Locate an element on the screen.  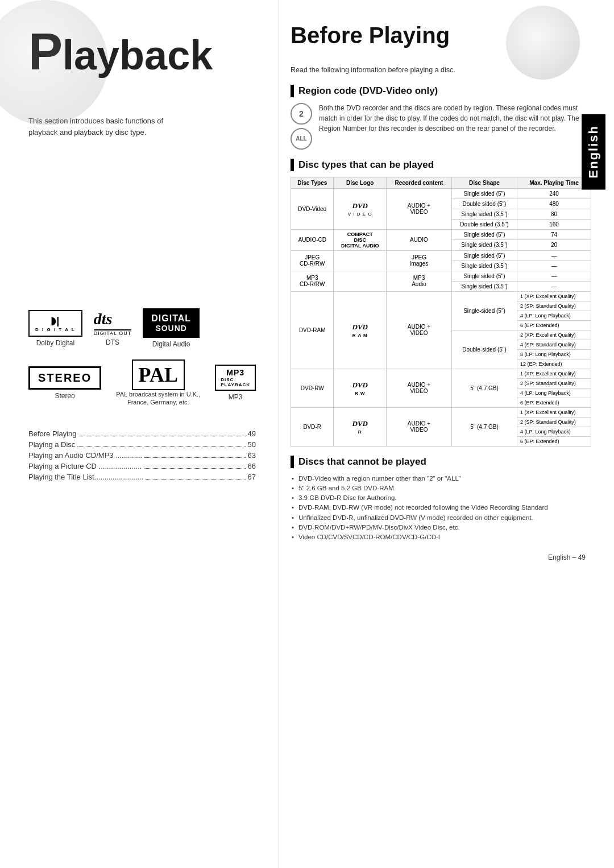
toc-label-1: Before Playing is located at coordinates (52, 433).